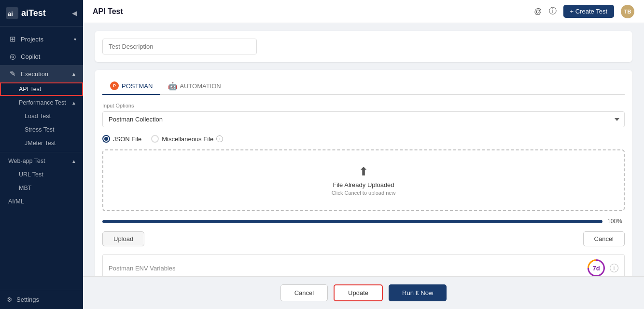 The image size is (644, 309). I want to click on grid-icon: ⊞, so click(13, 39).